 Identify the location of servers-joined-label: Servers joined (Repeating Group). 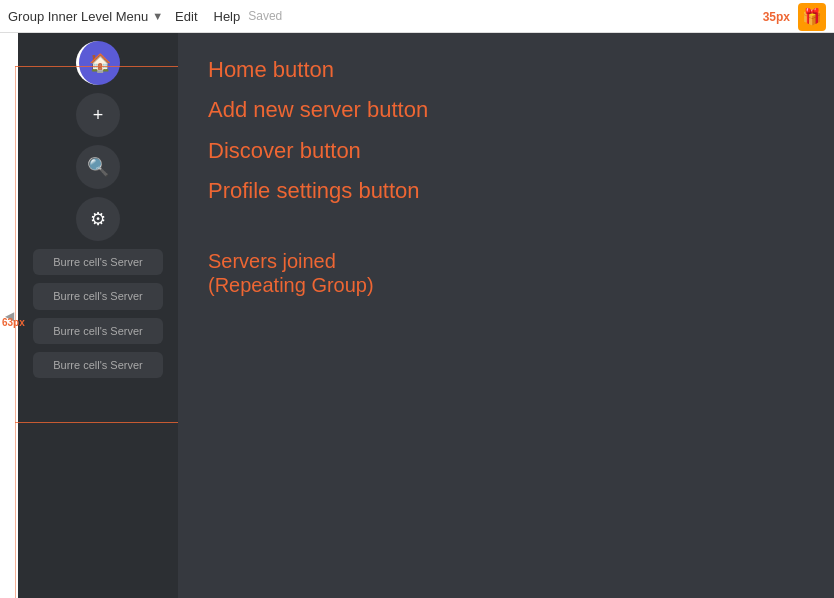
(506, 273).